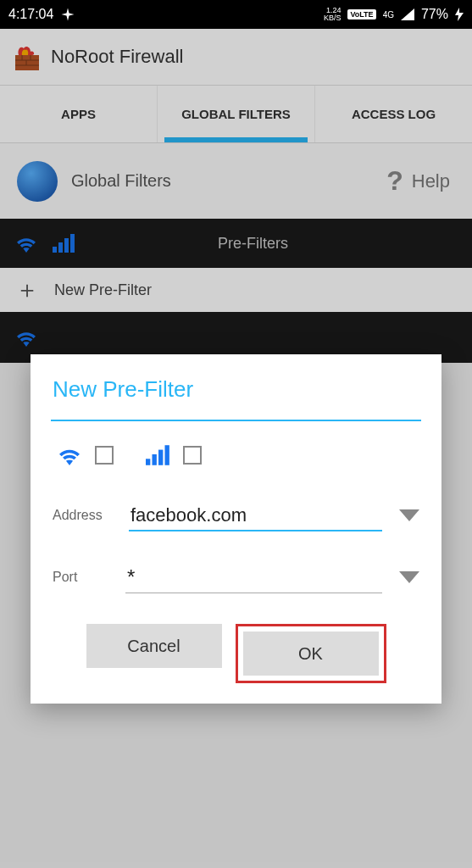 This screenshot has width=472, height=868. What do you see at coordinates (104, 455) in the screenshot?
I see `wifi-checkbox` at bounding box center [104, 455].